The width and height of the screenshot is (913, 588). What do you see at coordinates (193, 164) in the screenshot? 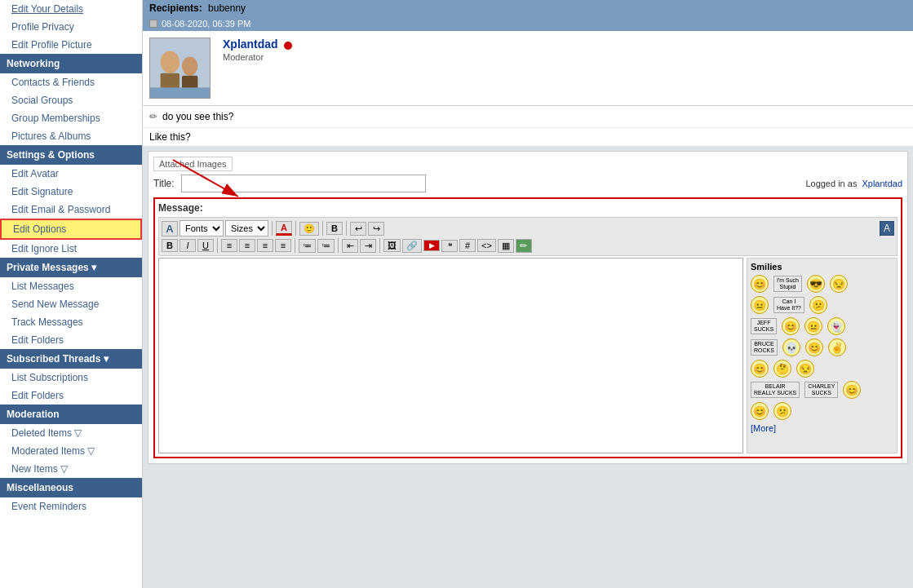
I see `attached-images-label: Attached Images` at bounding box center [193, 164].